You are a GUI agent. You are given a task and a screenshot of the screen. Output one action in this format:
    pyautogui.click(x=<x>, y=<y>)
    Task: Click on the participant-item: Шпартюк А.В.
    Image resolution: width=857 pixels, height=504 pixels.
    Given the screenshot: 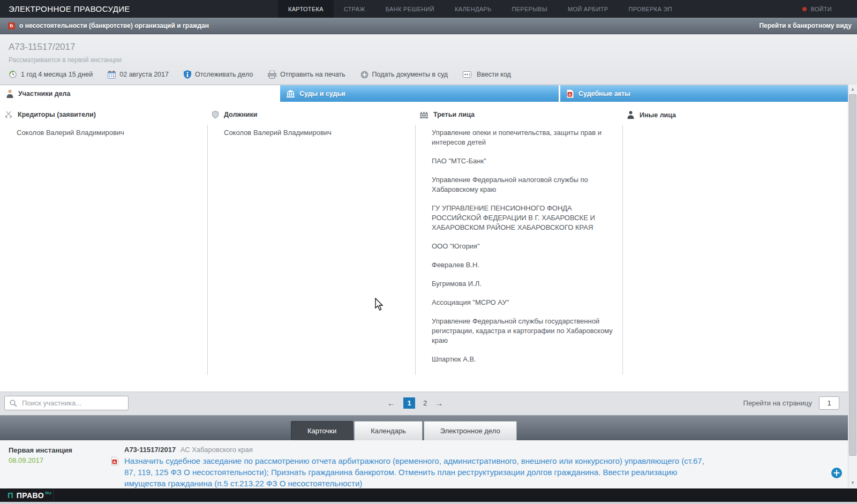 What is the action you would take?
    pyautogui.click(x=525, y=359)
    